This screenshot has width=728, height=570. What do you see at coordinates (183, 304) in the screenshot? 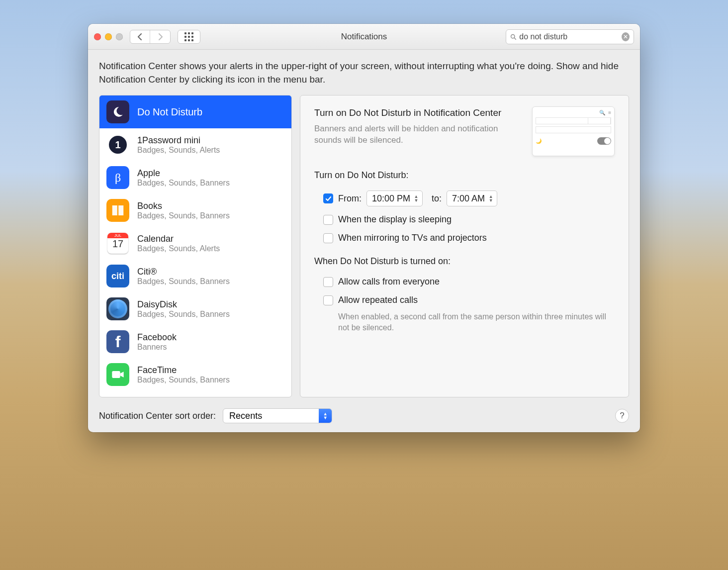
I see `sidebar-item-label: DaisyDisk` at bounding box center [183, 304].